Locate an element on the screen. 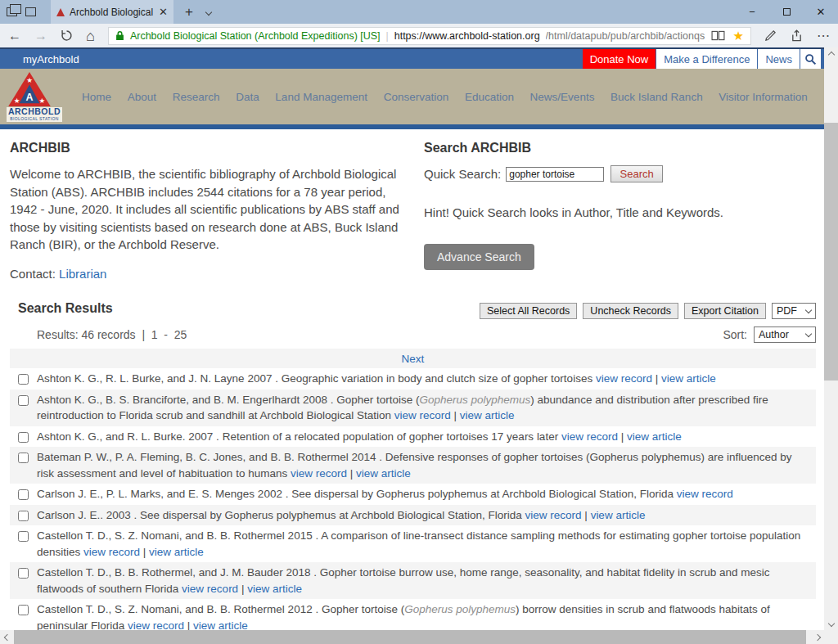  refresh-button is located at coordinates (67, 36).